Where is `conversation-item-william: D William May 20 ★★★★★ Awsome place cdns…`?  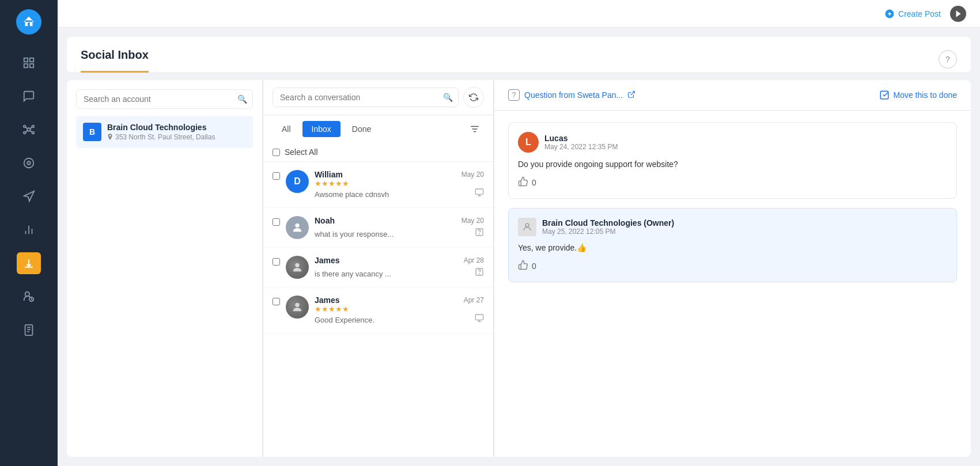 conversation-item-william: D William May 20 ★★★★★ Awsome place cdns… is located at coordinates (378, 185).